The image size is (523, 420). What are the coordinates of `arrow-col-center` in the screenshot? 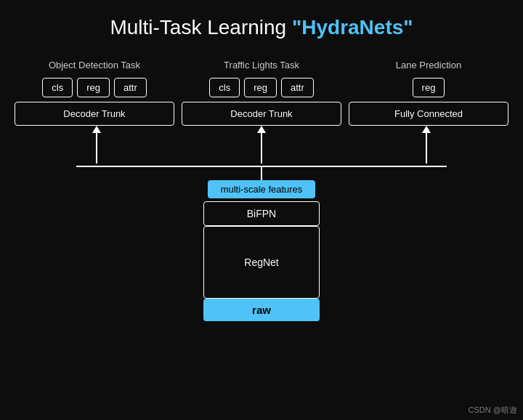 It's located at (262, 145).